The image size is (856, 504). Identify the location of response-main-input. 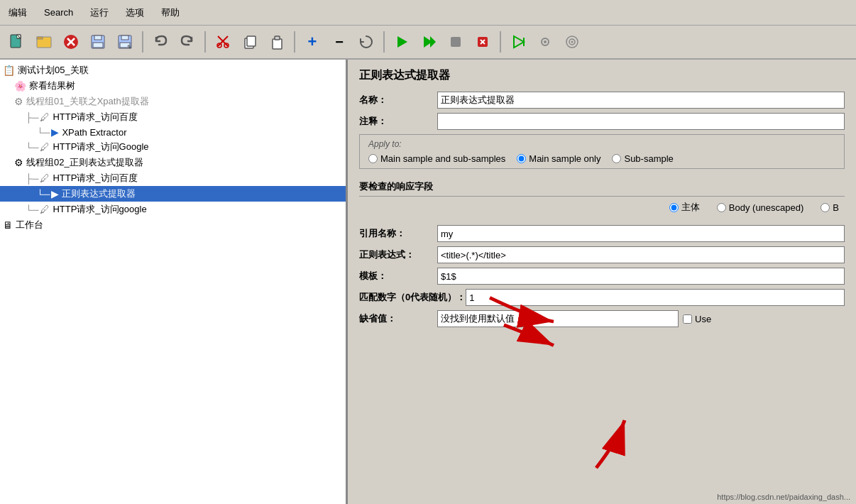
(674, 207).